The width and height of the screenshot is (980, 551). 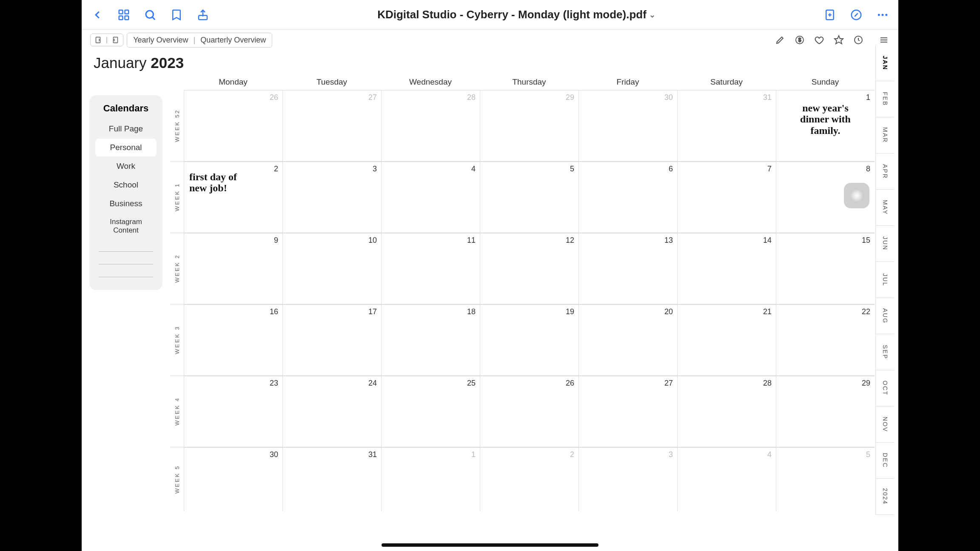 What do you see at coordinates (885, 316) in the screenshot?
I see `month-tab-aug: AUG` at bounding box center [885, 316].